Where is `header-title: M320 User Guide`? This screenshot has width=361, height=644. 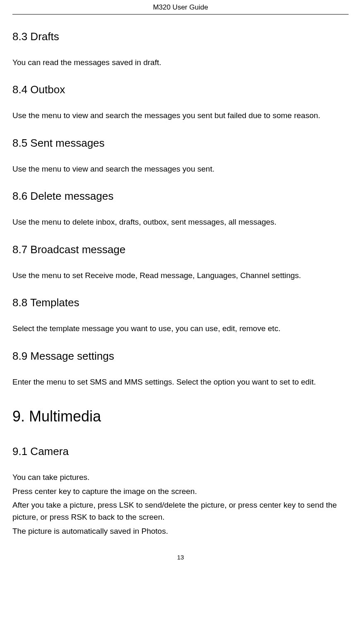
header-title: M320 User Guide is located at coordinates (180, 7).